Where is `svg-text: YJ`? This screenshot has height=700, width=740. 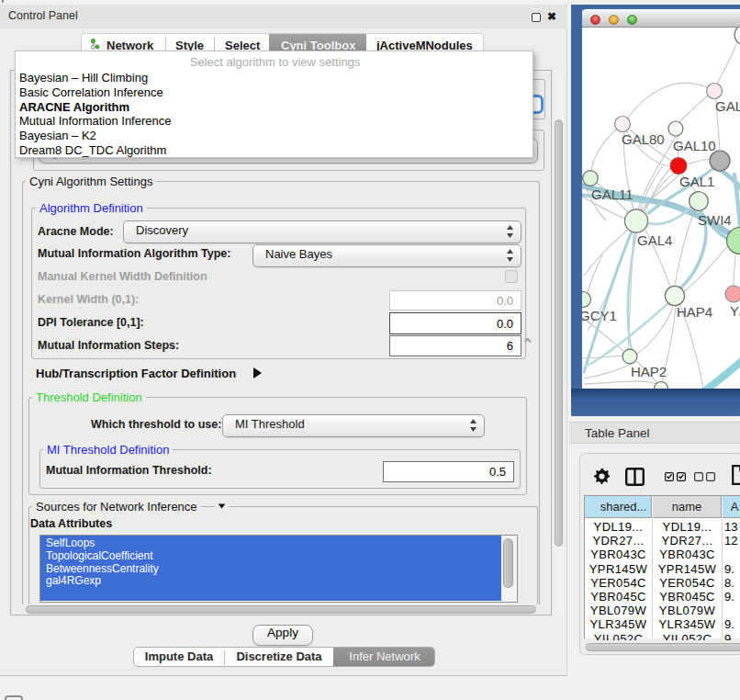 svg-text: YJ is located at coordinates (734, 310).